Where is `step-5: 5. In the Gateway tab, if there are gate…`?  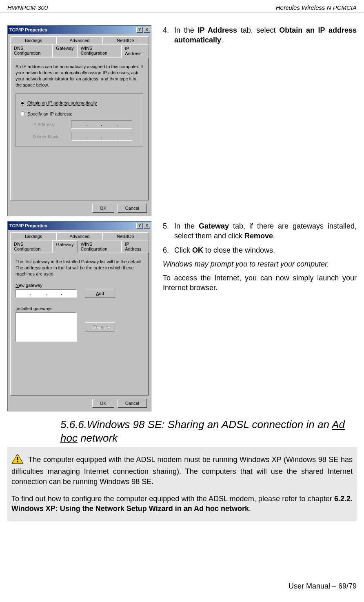
step-5: 5. In the Gateway tab, if there are gate… is located at coordinates (260, 231).